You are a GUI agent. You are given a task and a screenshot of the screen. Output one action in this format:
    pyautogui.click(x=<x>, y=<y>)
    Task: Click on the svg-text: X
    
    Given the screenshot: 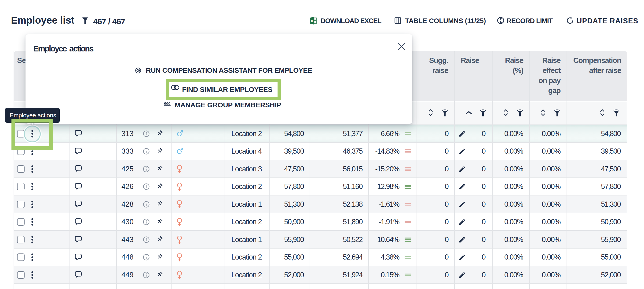 What is the action you would take?
    pyautogui.click(x=312, y=21)
    